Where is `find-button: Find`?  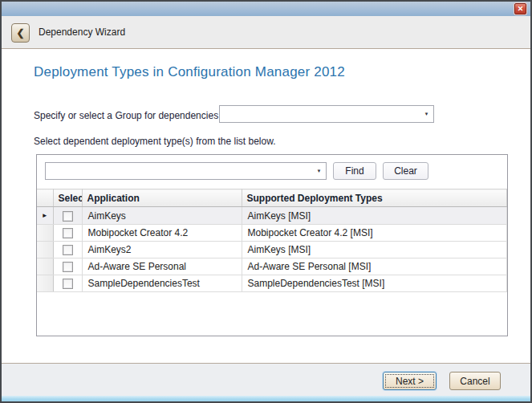 find-button: Find is located at coordinates (355, 171).